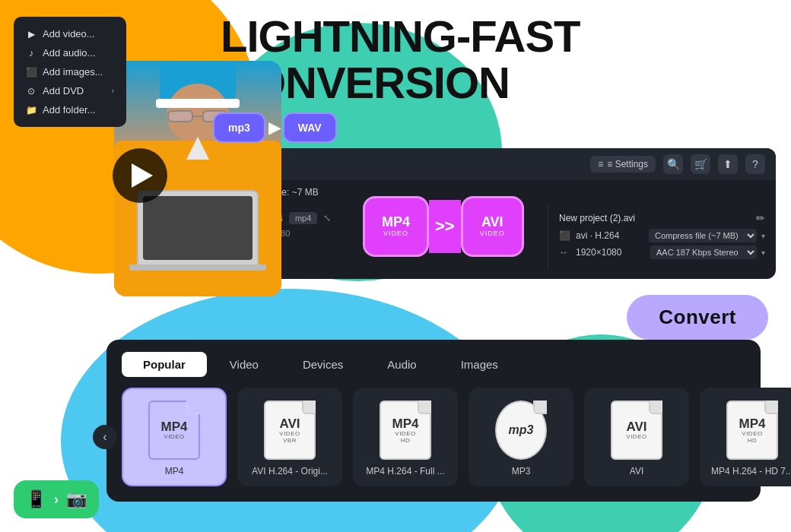  I want to click on mp4-hd-icon: MP4 VIDEO HD, so click(405, 430).